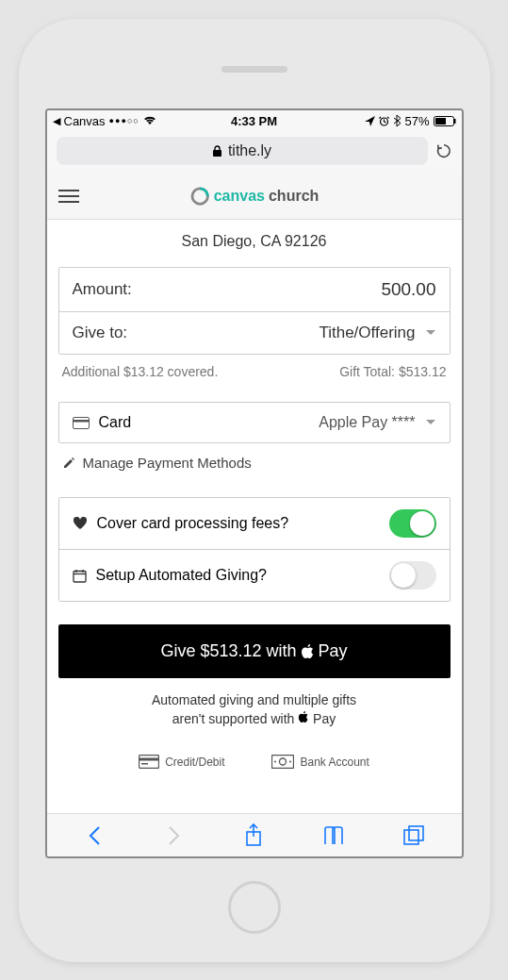  Describe the element at coordinates (140, 372) in the screenshot. I see `covered-amount-text: Additional $13.12 covered.` at that location.